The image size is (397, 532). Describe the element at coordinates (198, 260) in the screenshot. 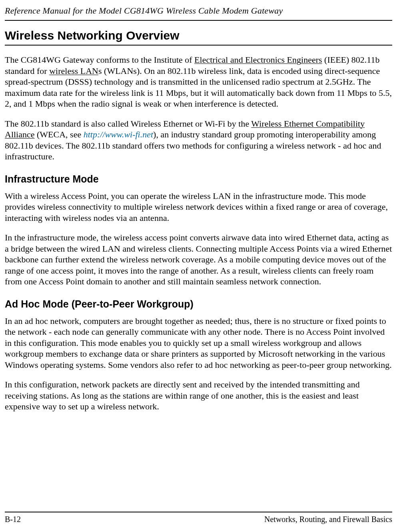

I see `infrastructure-paragraph-2: In the infrastructure mode, the wireless…` at that location.